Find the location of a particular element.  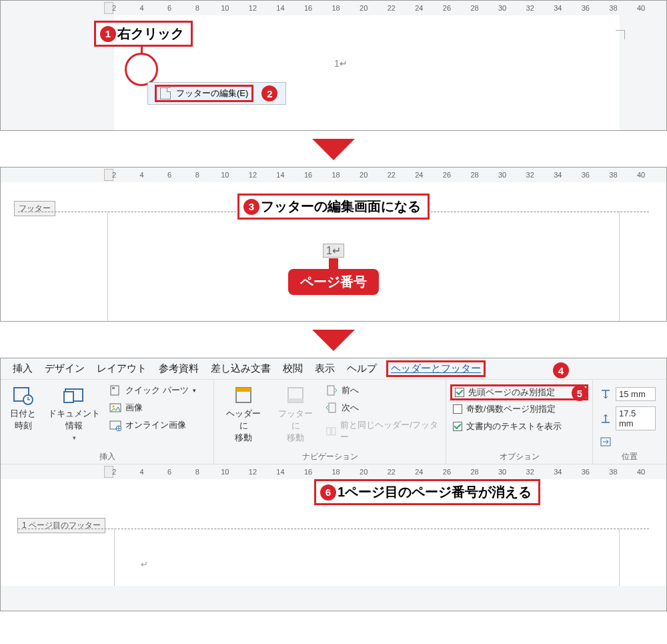

ribbon-group-label: オプション is located at coordinates (519, 455).